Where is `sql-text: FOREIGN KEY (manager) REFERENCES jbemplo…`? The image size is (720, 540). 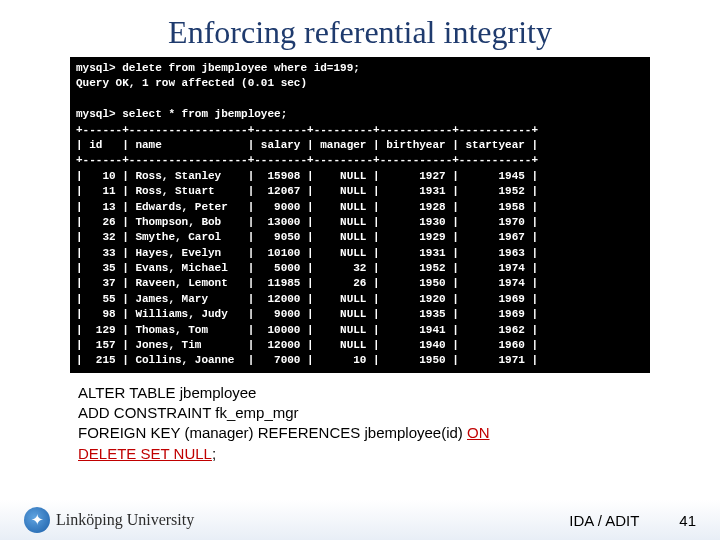
sql-text: FOREIGN KEY (manager) REFERENCES jbemplo… is located at coordinates (272, 432).